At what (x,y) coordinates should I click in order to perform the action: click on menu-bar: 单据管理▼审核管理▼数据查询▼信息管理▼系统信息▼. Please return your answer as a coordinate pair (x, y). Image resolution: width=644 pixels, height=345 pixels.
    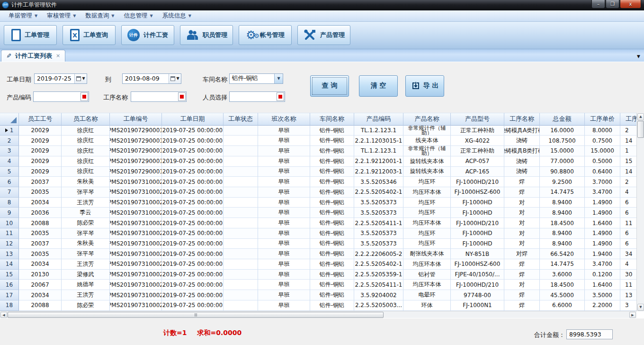
    Looking at the image, I should click on (322, 16).